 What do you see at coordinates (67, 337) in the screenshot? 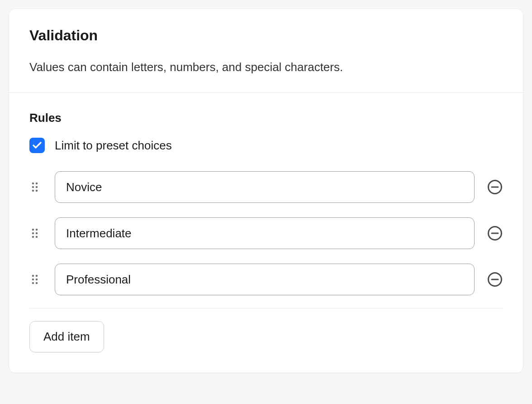
I see `add-item-button: Add item` at bounding box center [67, 337].